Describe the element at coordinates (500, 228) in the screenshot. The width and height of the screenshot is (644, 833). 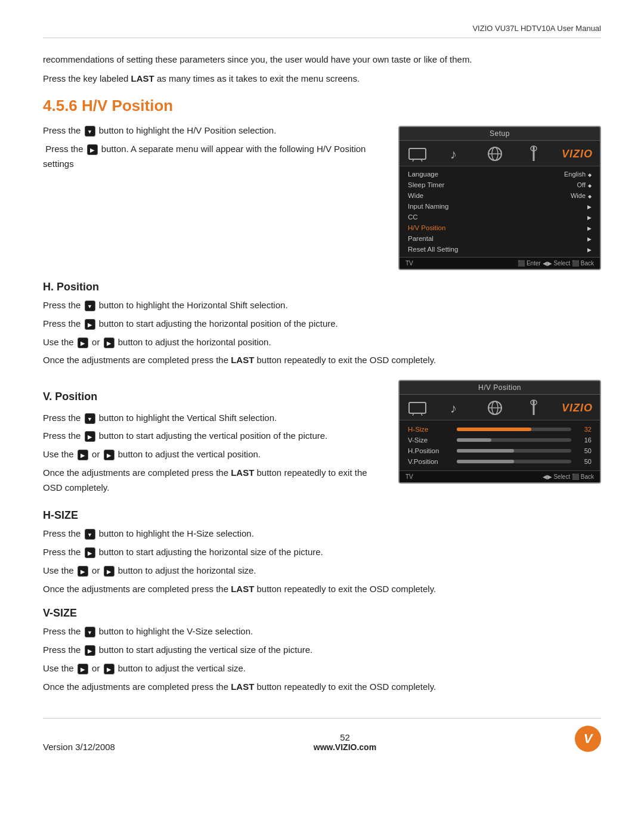
I see `menu-row-hv-position: H/V Position` at that location.